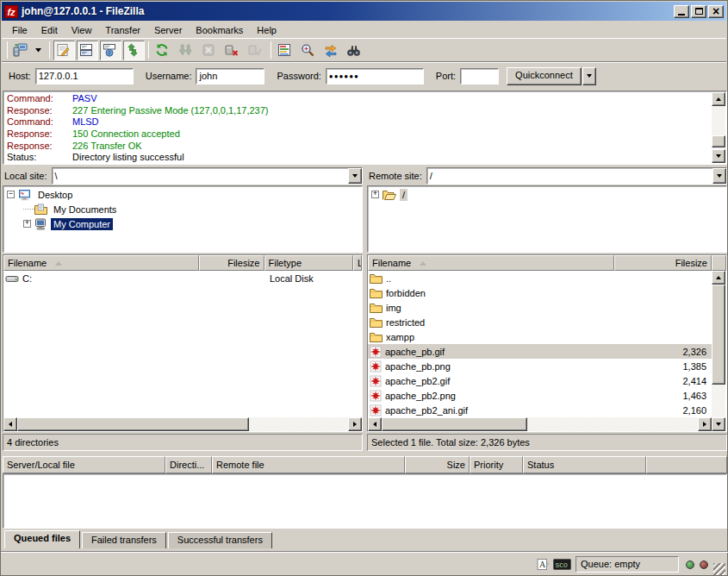 The height and width of the screenshot is (576, 728). I want to click on tree-item-desktop: −Desktop, so click(183, 195).